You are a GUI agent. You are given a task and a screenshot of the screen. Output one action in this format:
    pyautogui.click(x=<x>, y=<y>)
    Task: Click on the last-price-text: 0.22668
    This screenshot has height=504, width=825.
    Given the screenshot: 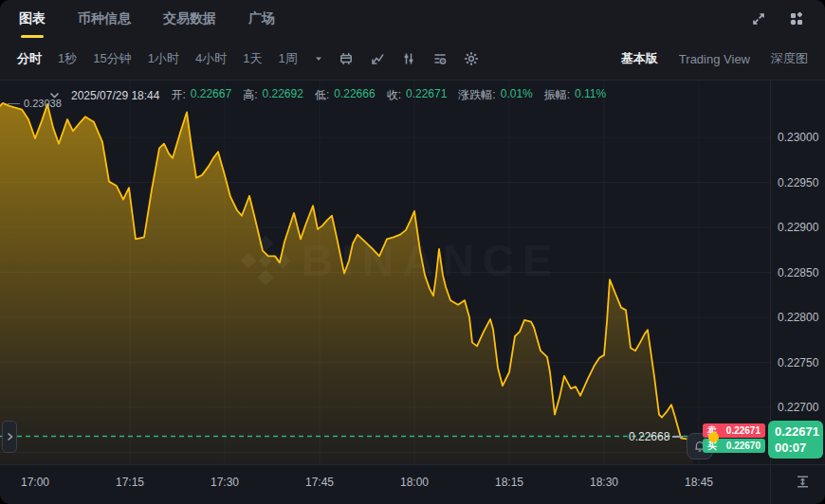 What is the action you would take?
    pyautogui.click(x=649, y=437)
    